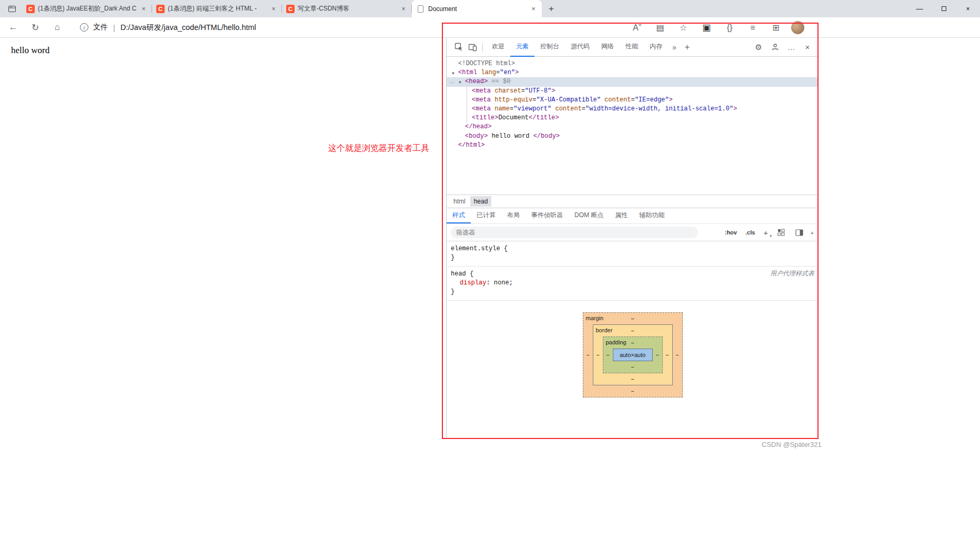  I want to click on box-model-border: border − − padding − −, so click(633, 355).